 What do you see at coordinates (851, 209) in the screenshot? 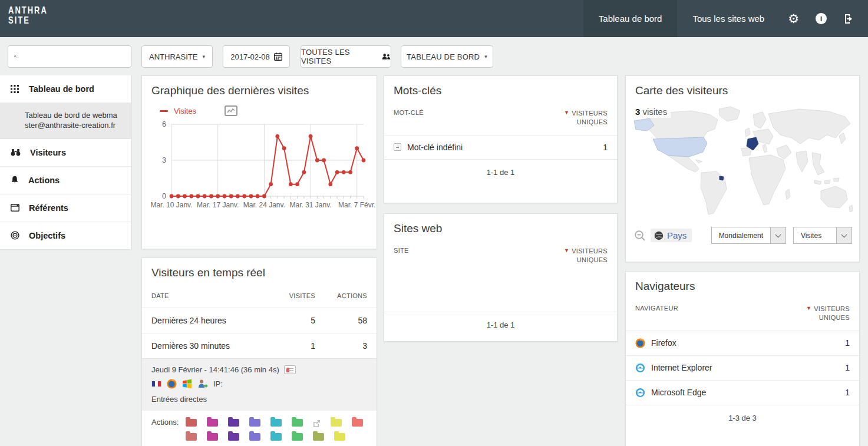
I see `map-new-zealand` at bounding box center [851, 209].